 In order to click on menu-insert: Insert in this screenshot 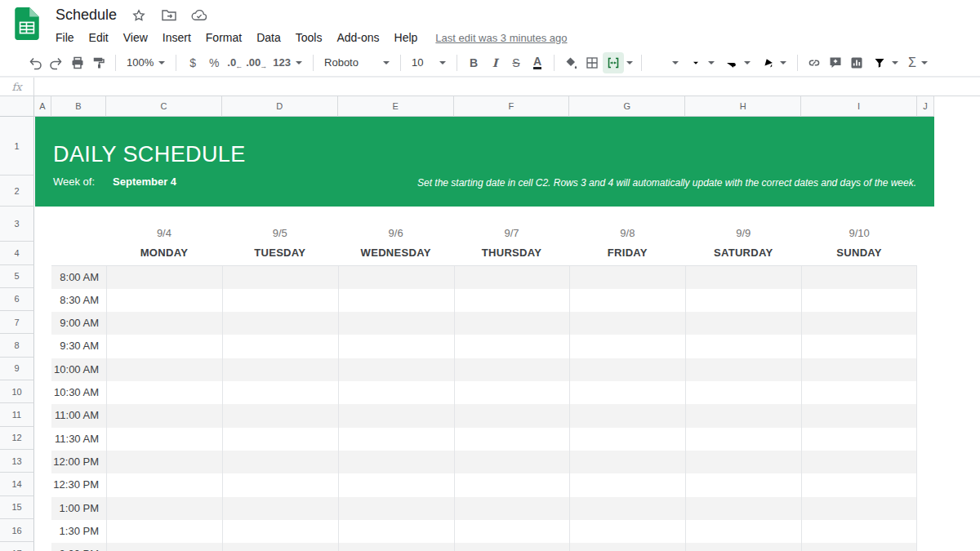, I will do `click(176, 38)`.